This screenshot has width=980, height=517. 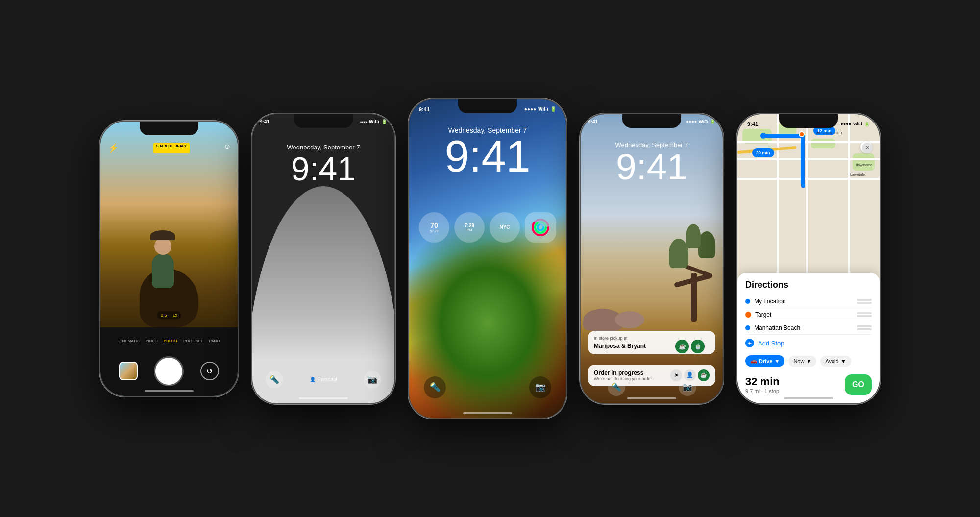 I want to click on flashlight-icon: 🔦, so click(x=274, y=380).